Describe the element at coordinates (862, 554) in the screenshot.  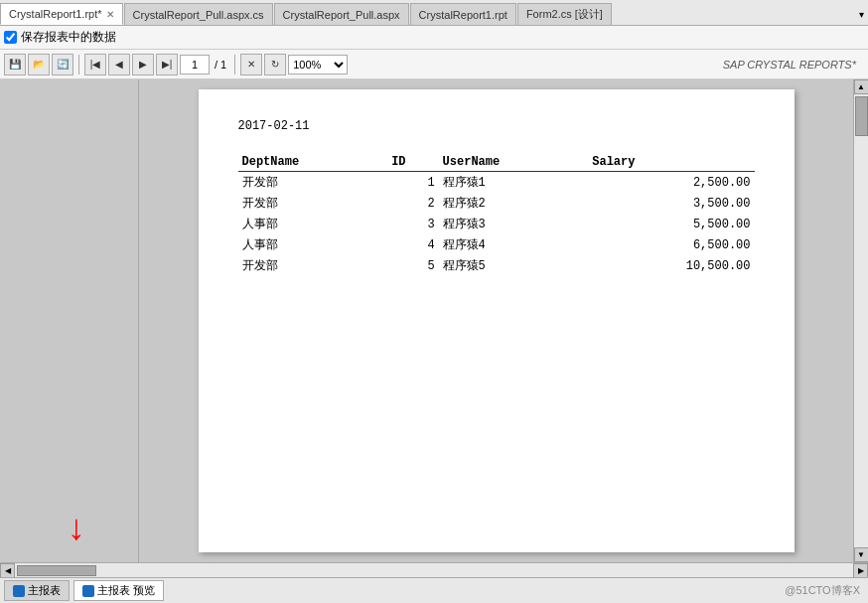
I see `scroll-down-button: ▼` at that location.